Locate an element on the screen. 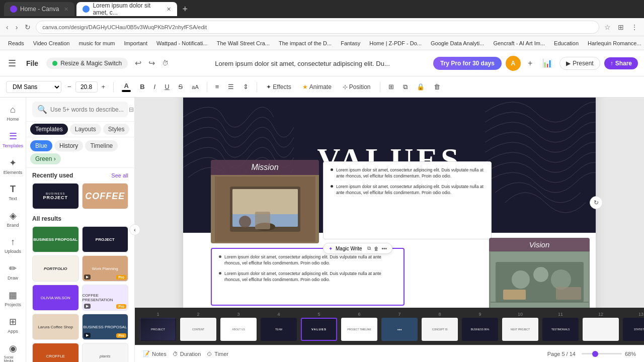  position-button: ⊹ Position is located at coordinates (357, 87).